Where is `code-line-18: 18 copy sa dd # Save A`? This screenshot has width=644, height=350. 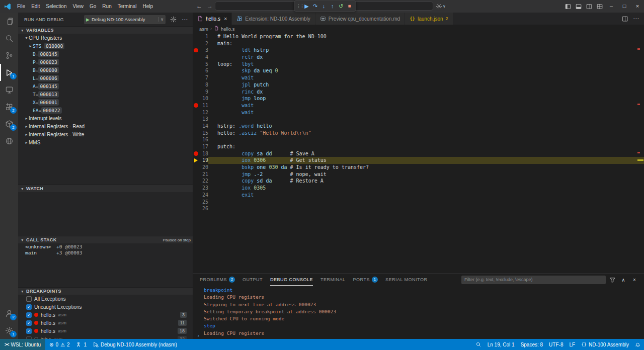 code-line-18: 18 copy sa dd # Save A is located at coordinates (419, 154).